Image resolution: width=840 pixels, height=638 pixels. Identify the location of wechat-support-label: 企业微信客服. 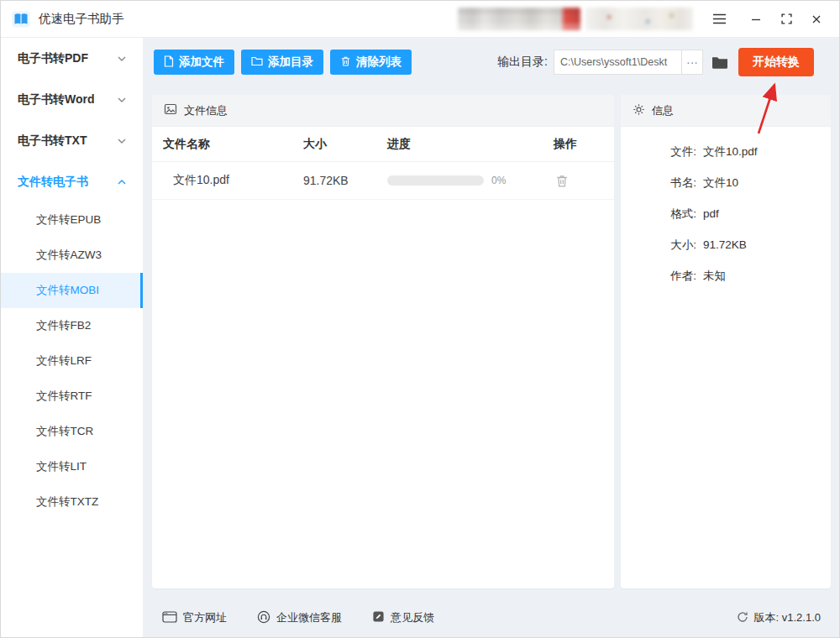
(309, 618).